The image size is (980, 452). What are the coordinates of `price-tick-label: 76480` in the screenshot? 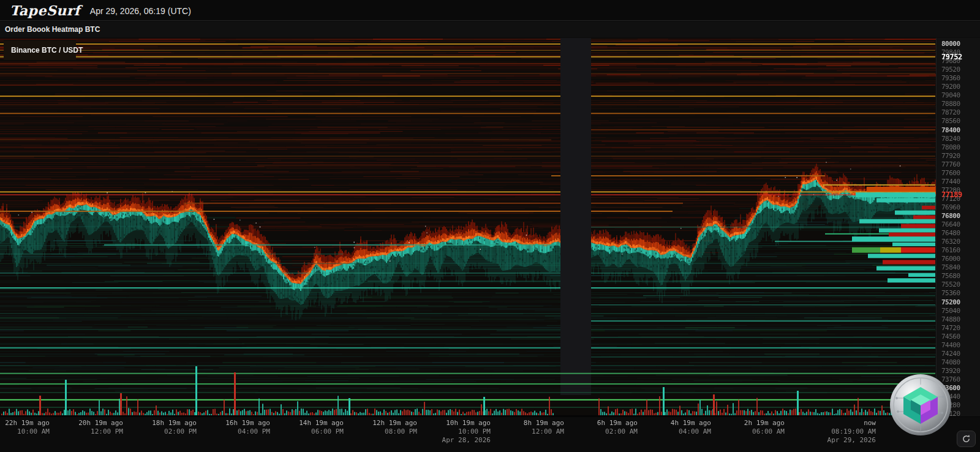 It's located at (951, 233).